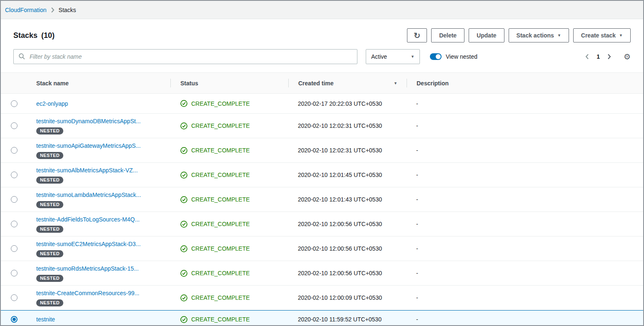  What do you see at coordinates (400, 83) in the screenshot?
I see `sort-descending-icon: ▼` at bounding box center [400, 83].